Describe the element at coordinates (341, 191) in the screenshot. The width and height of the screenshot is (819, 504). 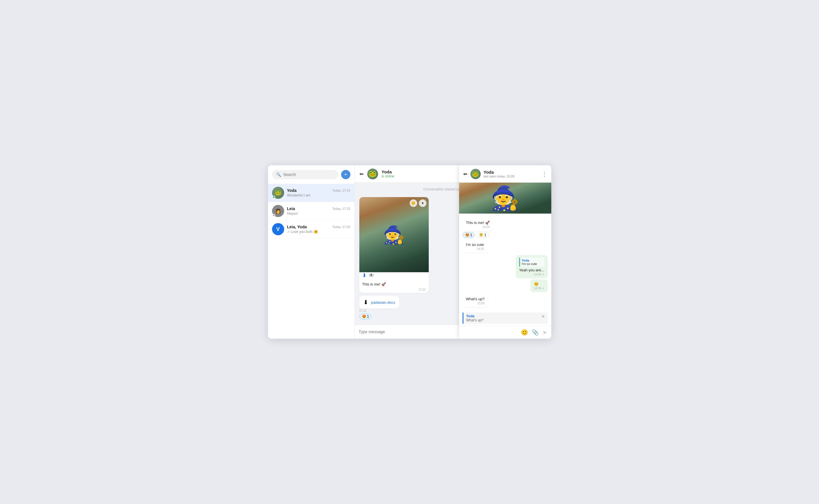
I see `contact-time-yoda: Today, 17:24` at that location.